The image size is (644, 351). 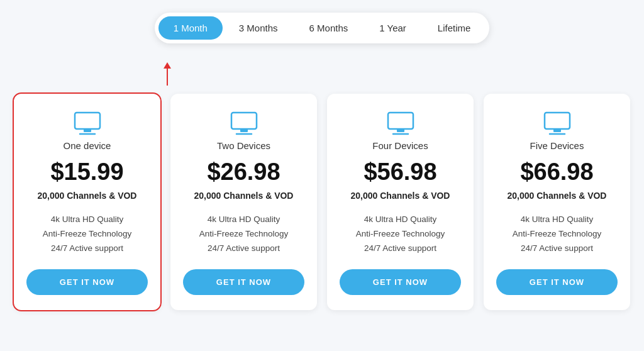 What do you see at coordinates (454, 28) in the screenshot?
I see `period-btn-lifetime: Lifetime` at bounding box center [454, 28].